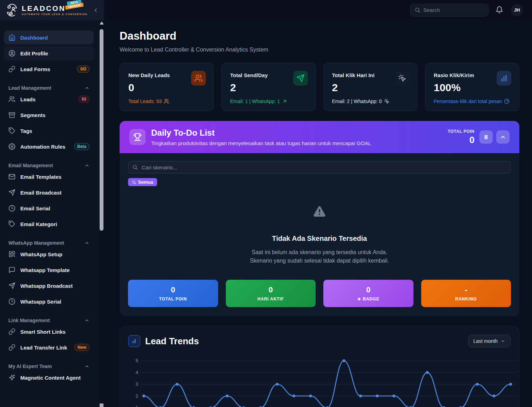 This screenshot has height=407, width=532. Describe the element at coordinates (12, 224) in the screenshot. I see `tag-icon` at that location.